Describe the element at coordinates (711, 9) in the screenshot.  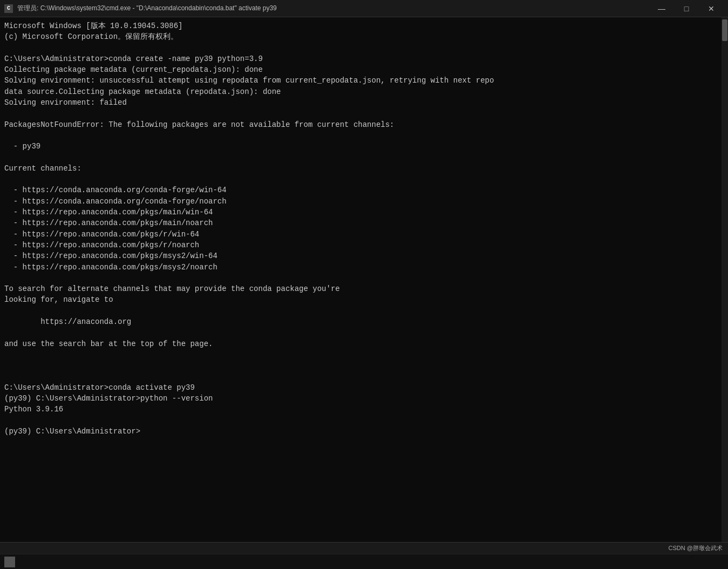
I see `close-button: ✕` at that location.